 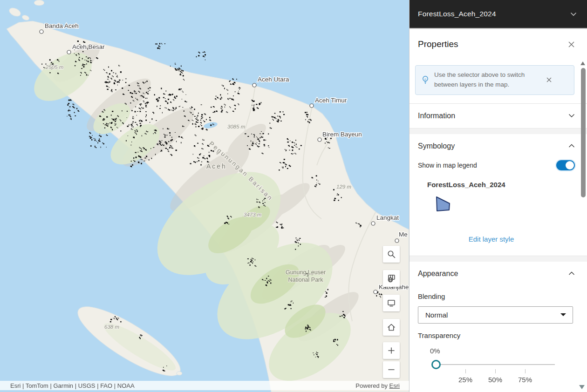 I want to click on slider-handle, so click(x=436, y=365).